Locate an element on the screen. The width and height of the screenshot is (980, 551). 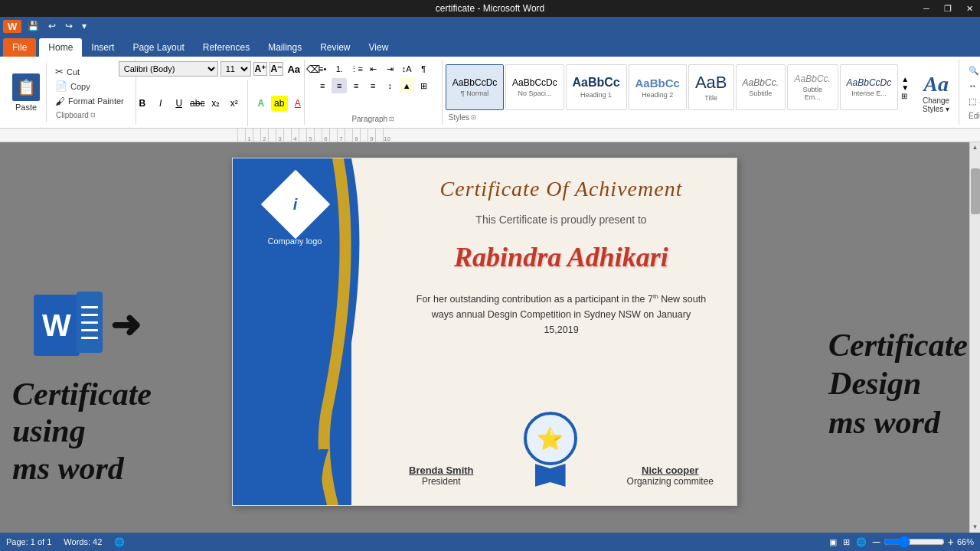
zoom-in-button: + is located at coordinates (951, 542).